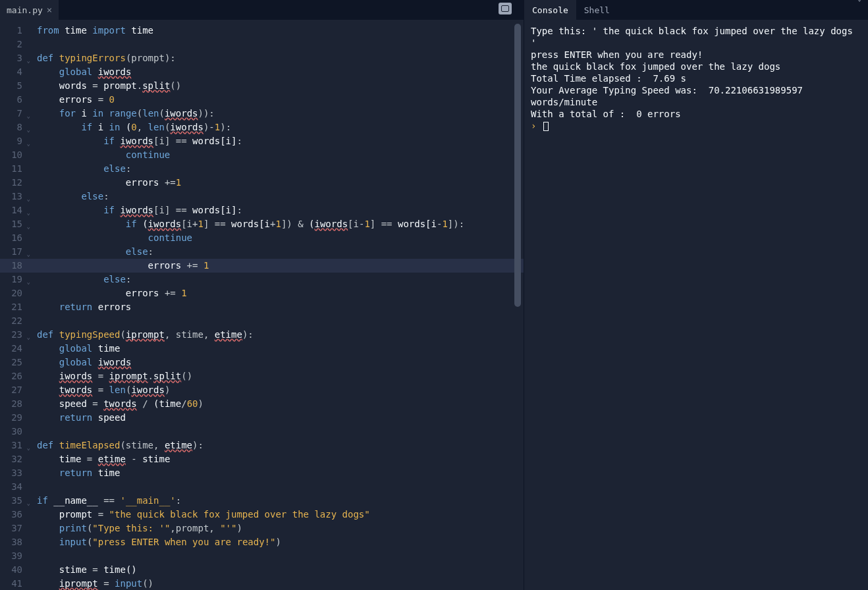  What do you see at coordinates (16, 100) in the screenshot?
I see `line-number: 6` at bounding box center [16, 100].